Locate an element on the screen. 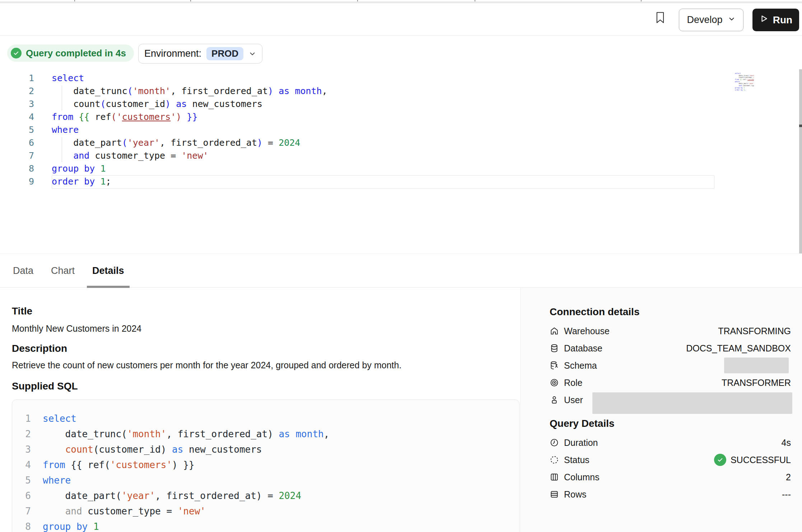  user-row: User is located at coordinates (670, 400).